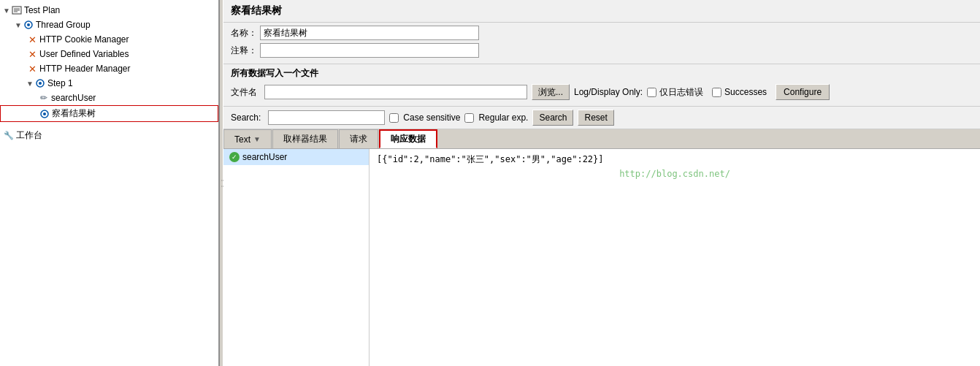 Image resolution: width=980 pixels, height=366 pixels. I want to click on tree-item-label: HTTP Header Manager, so click(85, 69).